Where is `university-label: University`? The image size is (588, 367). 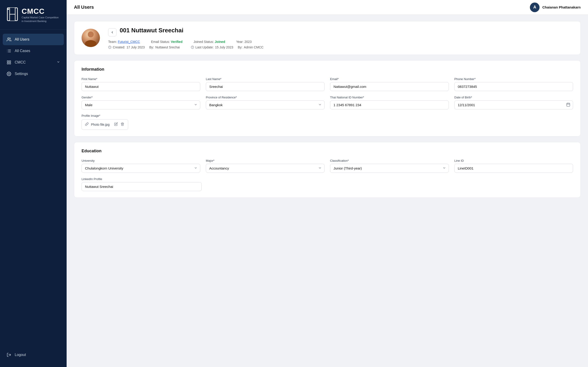 university-label: University is located at coordinates (141, 161).